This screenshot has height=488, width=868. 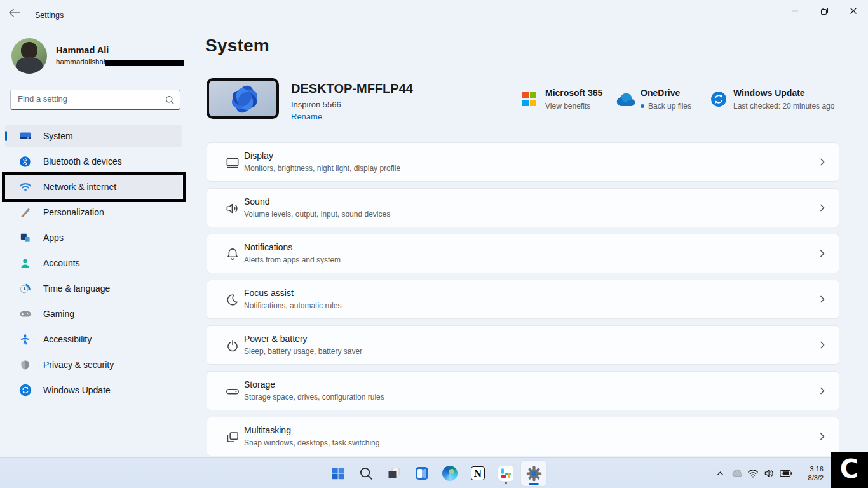 What do you see at coordinates (719, 99) in the screenshot?
I see `windows-update-icon` at bounding box center [719, 99].